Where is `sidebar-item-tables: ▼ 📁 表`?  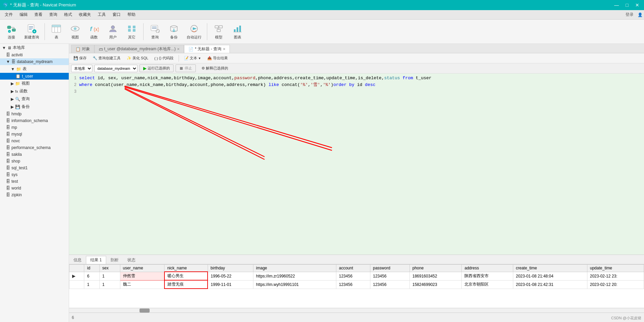
sidebar-item-tables: ▼ 📁 表 is located at coordinates (34, 69).